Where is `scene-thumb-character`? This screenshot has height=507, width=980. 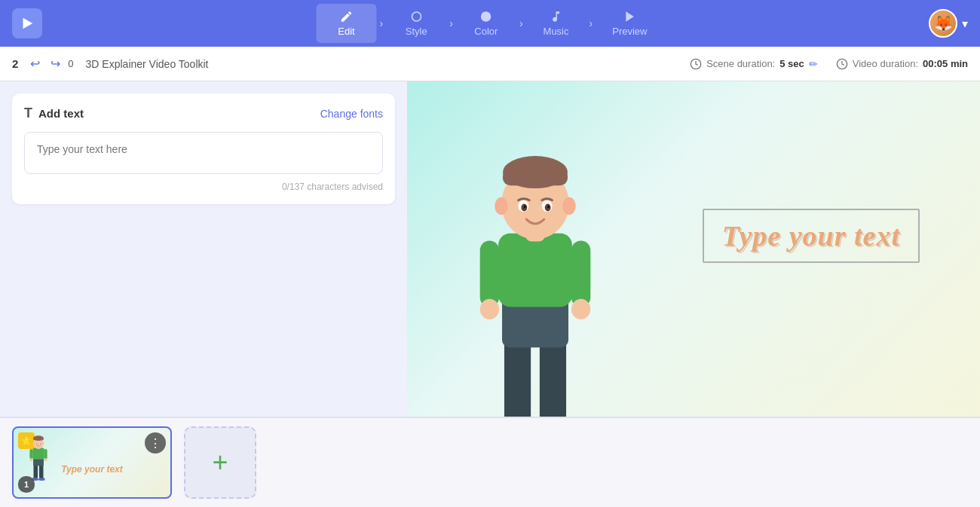
scene-thumb-character is located at coordinates (38, 457).